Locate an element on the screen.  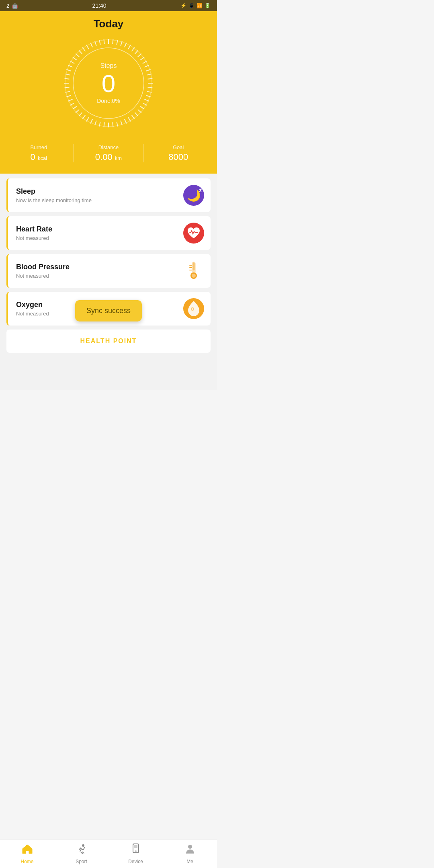
heart-rate-icon is located at coordinates (194, 233).